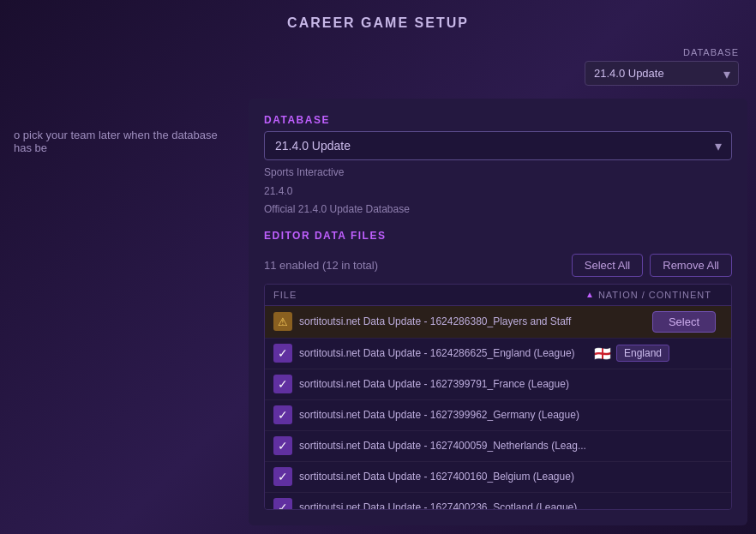 Image resolution: width=756 pixels, height=534 pixels. Describe the element at coordinates (283, 322) in the screenshot. I see `warning-icon: ⚠` at that location.